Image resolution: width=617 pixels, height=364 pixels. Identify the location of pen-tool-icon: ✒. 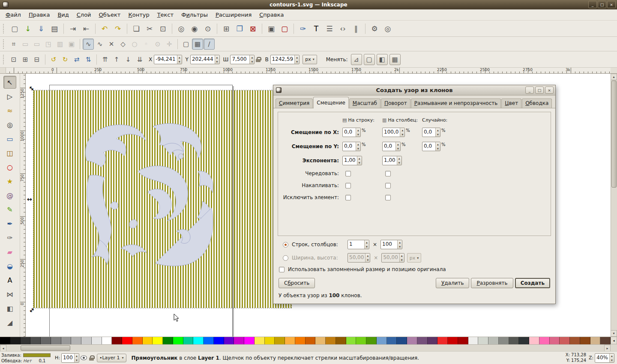
(10, 224).